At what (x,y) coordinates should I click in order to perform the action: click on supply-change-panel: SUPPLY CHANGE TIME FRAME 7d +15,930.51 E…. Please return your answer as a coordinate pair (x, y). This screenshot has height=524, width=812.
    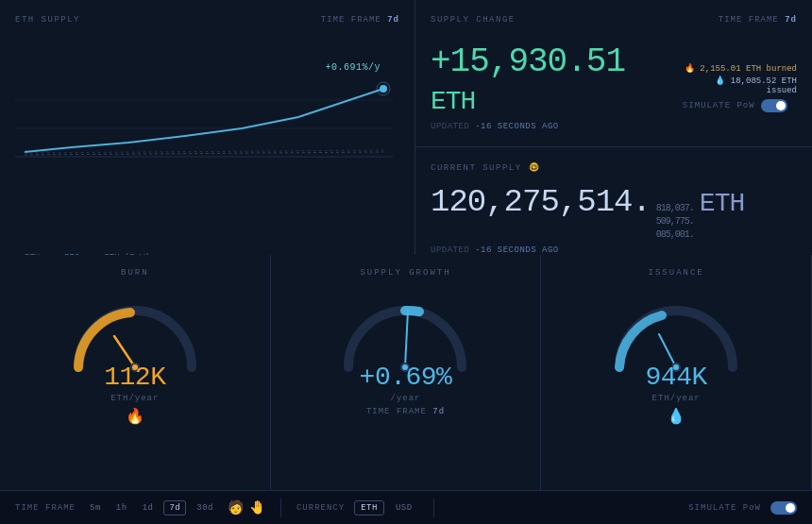
    Looking at the image, I should click on (614, 74).